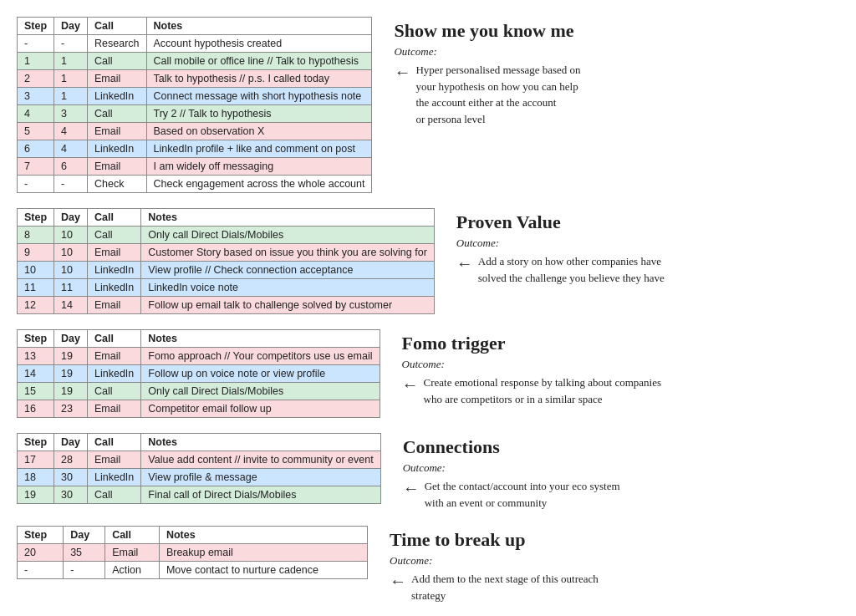 The image size is (856, 616). Describe the element at coordinates (226, 271) in the screenshot. I see `table-row: 1010LinkedInView profile // Check connec…` at that location.